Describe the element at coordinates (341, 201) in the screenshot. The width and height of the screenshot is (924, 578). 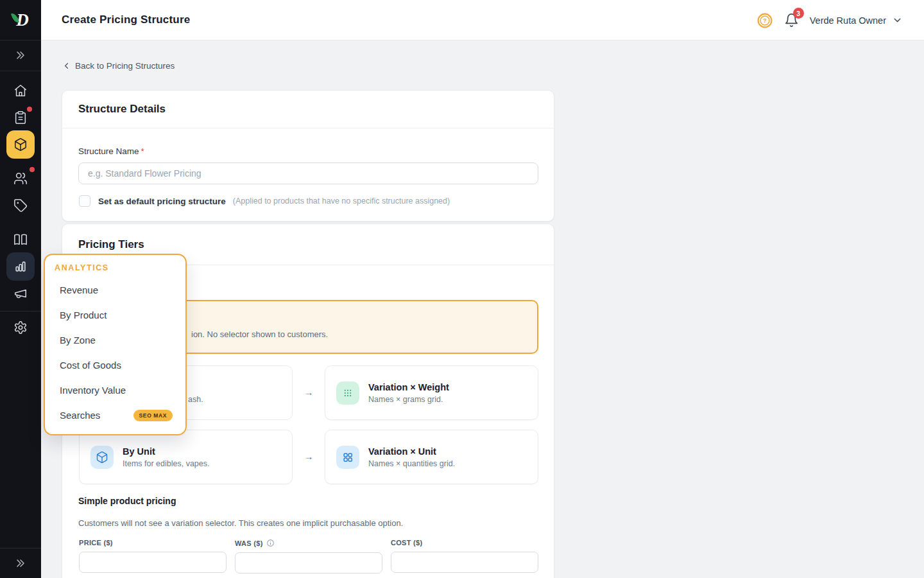
I see `default-structure-hint: (Applied to products that have no specif…` at that location.